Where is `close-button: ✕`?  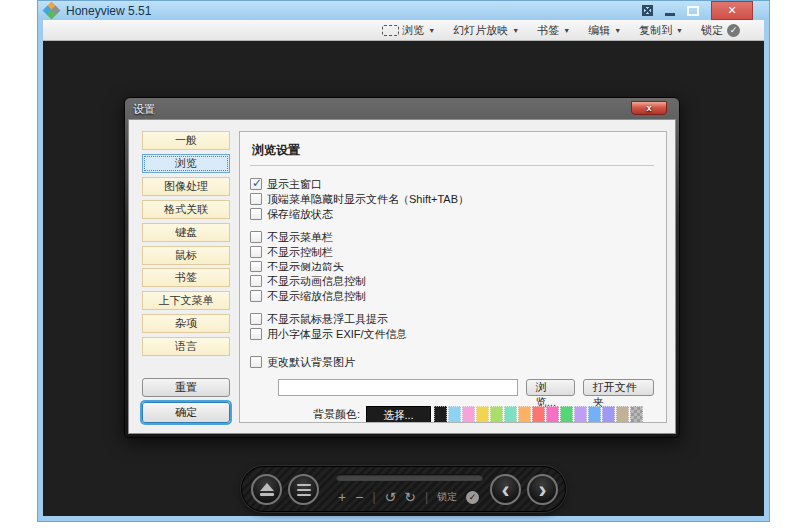 close-button: ✕ is located at coordinates (732, 10).